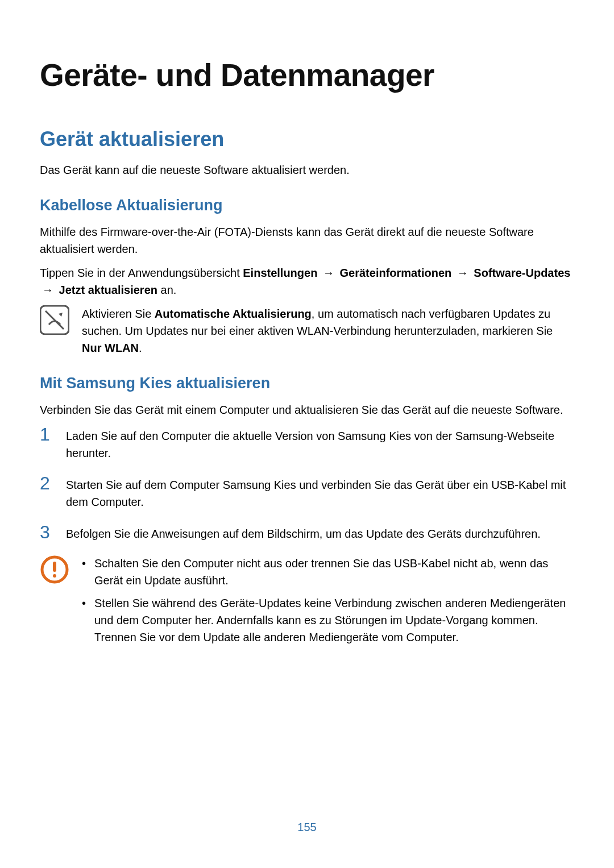  What do you see at coordinates (328, 620) in the screenshot?
I see `list-item: • Stellen Sie während des Geräte-Updates…` at bounding box center [328, 620].